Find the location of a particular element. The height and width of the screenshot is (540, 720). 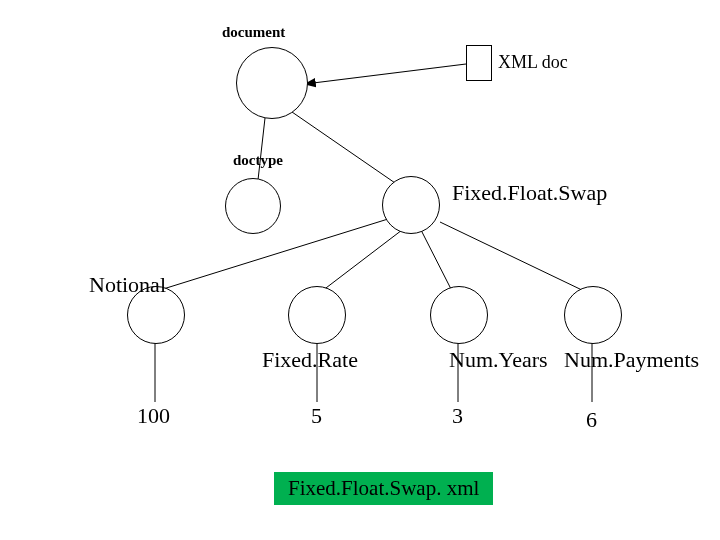

node-numpayments-label: Num.Payments is located at coordinates (632, 360).